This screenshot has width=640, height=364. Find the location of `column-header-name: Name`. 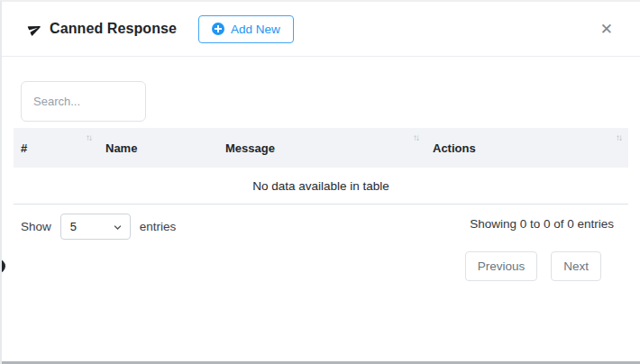

column-header-name: Name is located at coordinates (159, 148).